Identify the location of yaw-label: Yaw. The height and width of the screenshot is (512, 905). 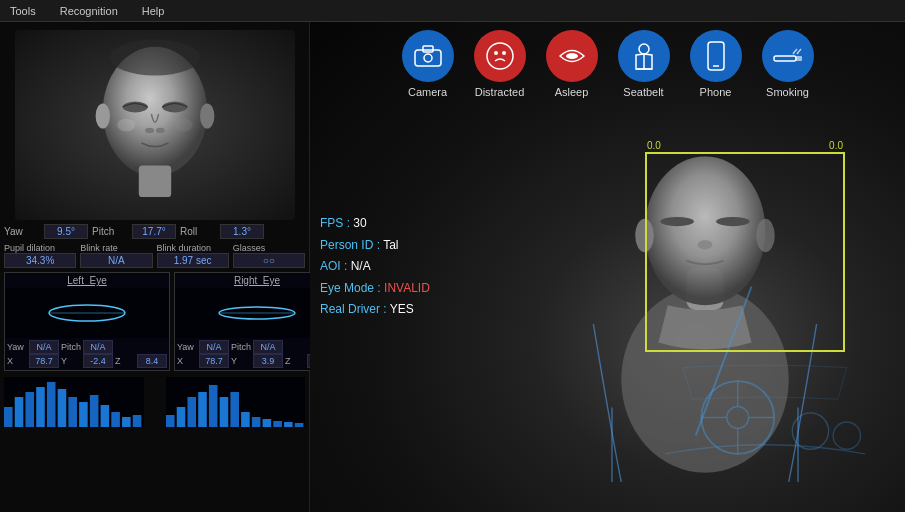
(22, 232).